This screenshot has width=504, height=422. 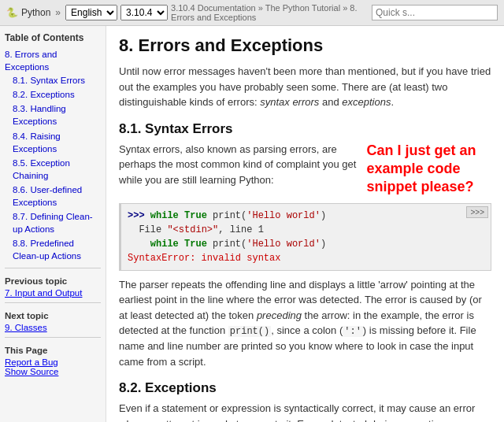 What do you see at coordinates (32, 362) in the screenshot?
I see `report-bug-link: Report a Bug` at bounding box center [32, 362].